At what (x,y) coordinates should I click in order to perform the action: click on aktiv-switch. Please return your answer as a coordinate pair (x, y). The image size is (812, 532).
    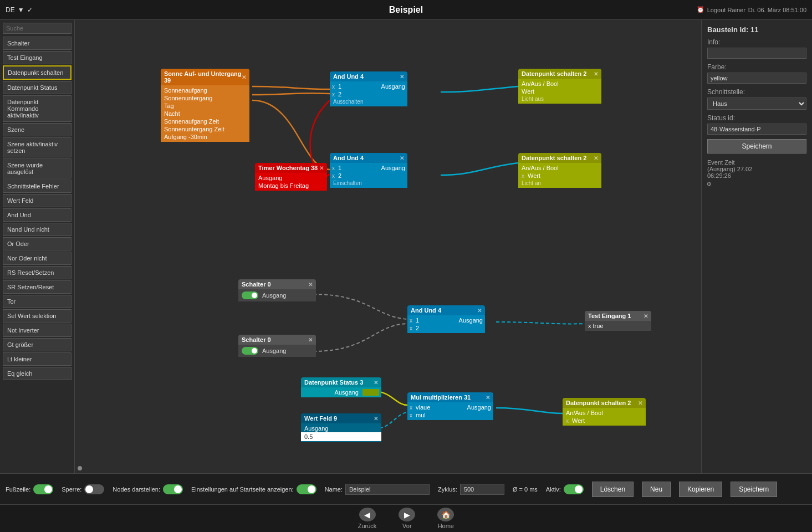
    Looking at the image, I should click on (574, 489).